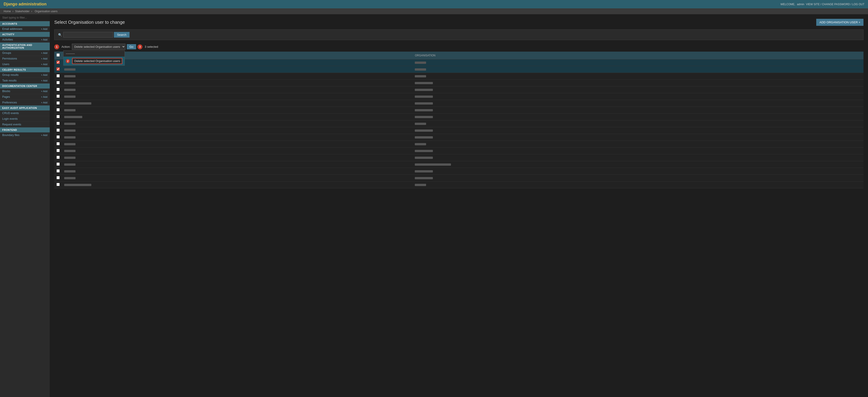  What do you see at coordinates (25, 59) in the screenshot?
I see `sidebar-item: Permissions+ Add` at bounding box center [25, 59].